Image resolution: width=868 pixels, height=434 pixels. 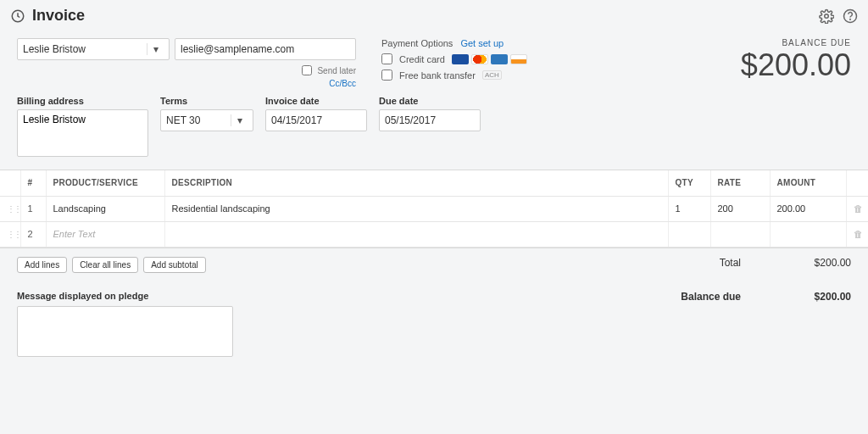 What do you see at coordinates (808, 209) in the screenshot?
I see `row-amount: 200.00` at bounding box center [808, 209].